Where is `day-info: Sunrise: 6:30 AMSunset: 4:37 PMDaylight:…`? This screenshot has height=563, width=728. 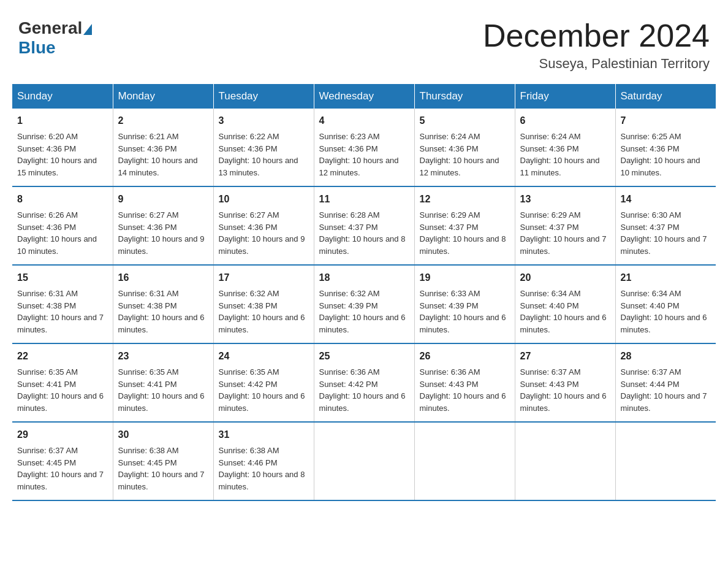 day-info: Sunrise: 6:30 AMSunset: 4:37 PMDaylight:… is located at coordinates (664, 233).